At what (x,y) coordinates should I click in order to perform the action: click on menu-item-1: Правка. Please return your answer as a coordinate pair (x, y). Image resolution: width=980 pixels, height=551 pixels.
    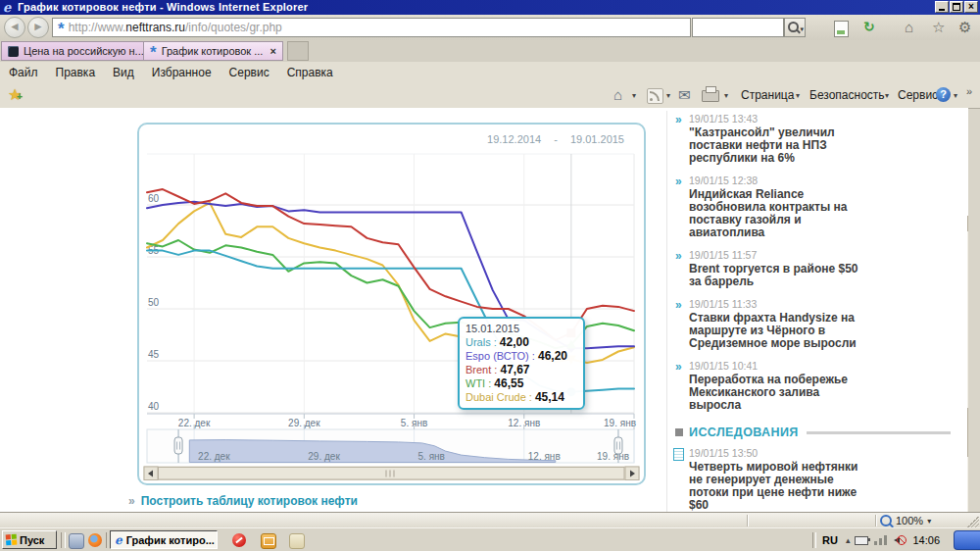
    Looking at the image, I should click on (76, 73).